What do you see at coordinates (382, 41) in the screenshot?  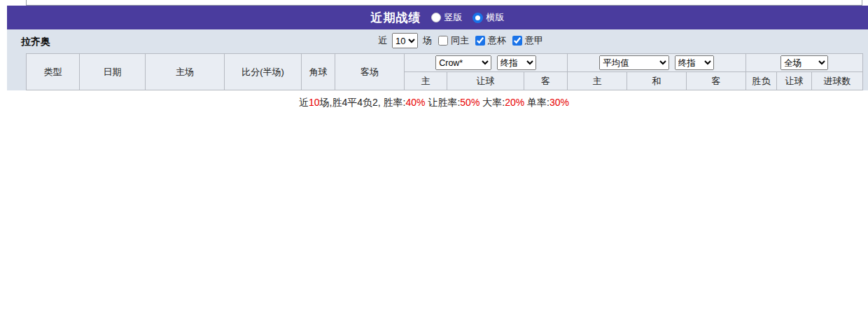 I see `near-label: 近` at bounding box center [382, 41].